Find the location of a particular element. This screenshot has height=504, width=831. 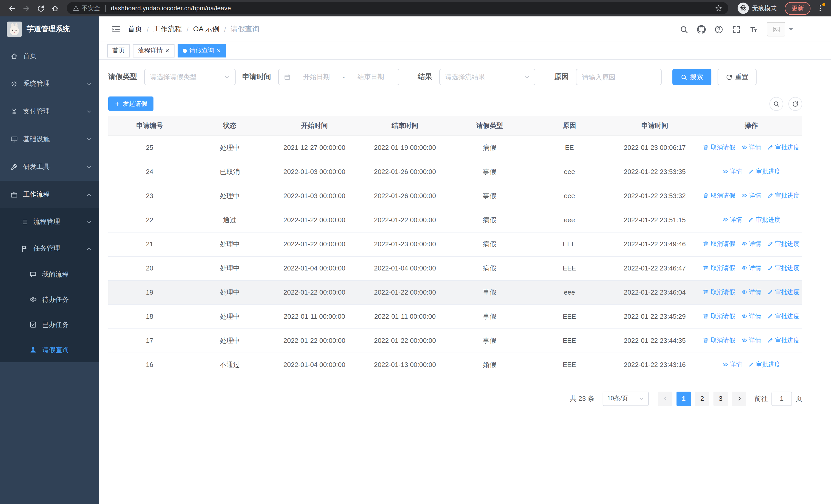

chevron-down-icon is located at coordinates (89, 222).